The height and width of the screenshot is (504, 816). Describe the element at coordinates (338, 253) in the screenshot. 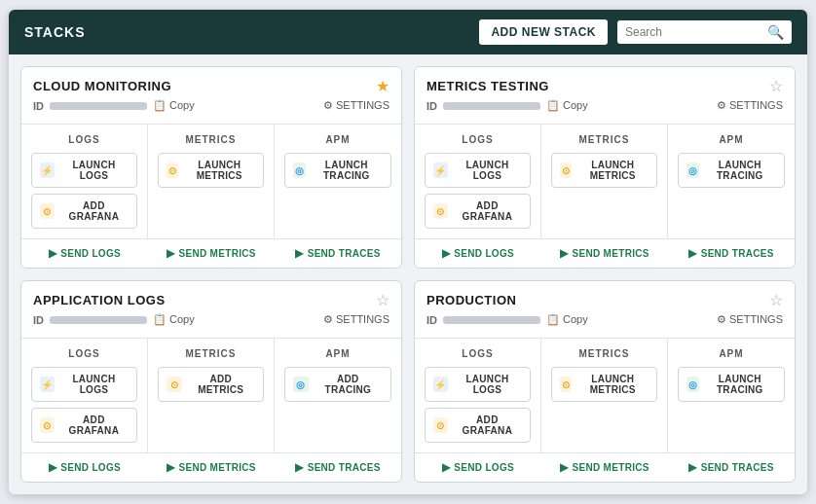

I see `send-button-cloud-monitoring-2: ▶SEND TRACES` at that location.